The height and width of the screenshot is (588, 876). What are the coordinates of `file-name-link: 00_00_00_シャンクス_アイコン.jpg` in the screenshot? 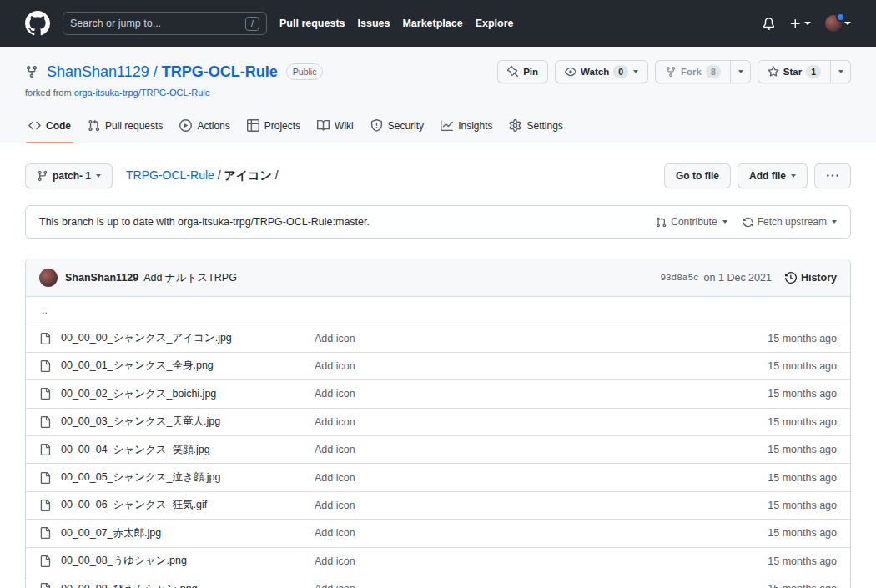 It's located at (188, 339).